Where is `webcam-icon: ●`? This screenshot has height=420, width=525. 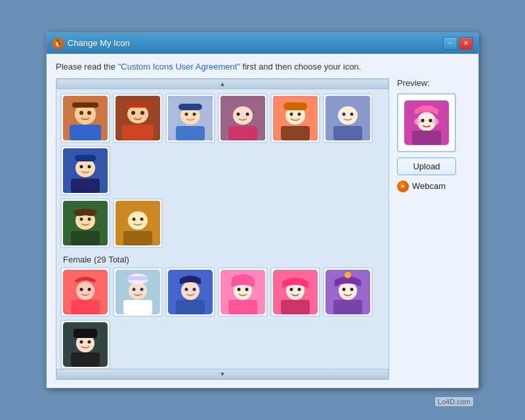 webcam-icon: ● is located at coordinates (403, 186).